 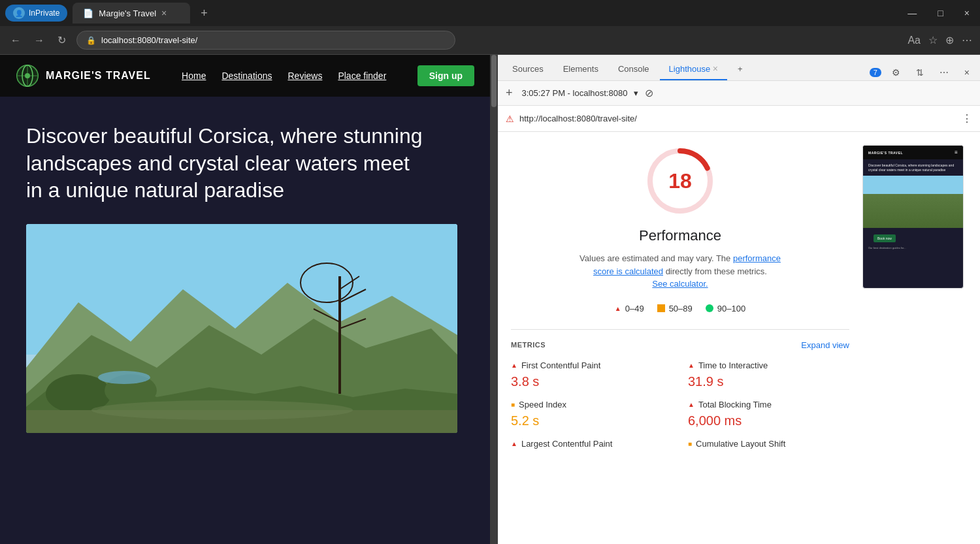 I want to click on metric-tbt-label: Total Blocking Time, so click(x=735, y=405).